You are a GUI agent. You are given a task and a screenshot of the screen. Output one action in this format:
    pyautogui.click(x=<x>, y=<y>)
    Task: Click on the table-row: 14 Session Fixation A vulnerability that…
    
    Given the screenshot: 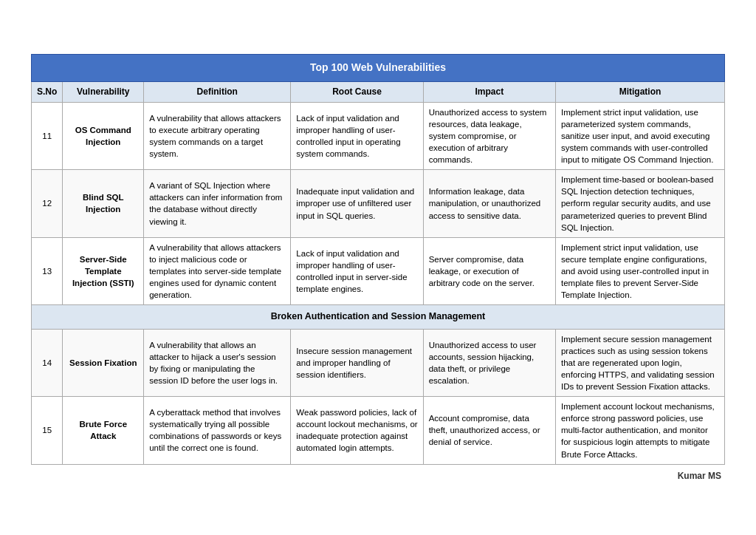 What is the action you would take?
    pyautogui.click(x=378, y=362)
    